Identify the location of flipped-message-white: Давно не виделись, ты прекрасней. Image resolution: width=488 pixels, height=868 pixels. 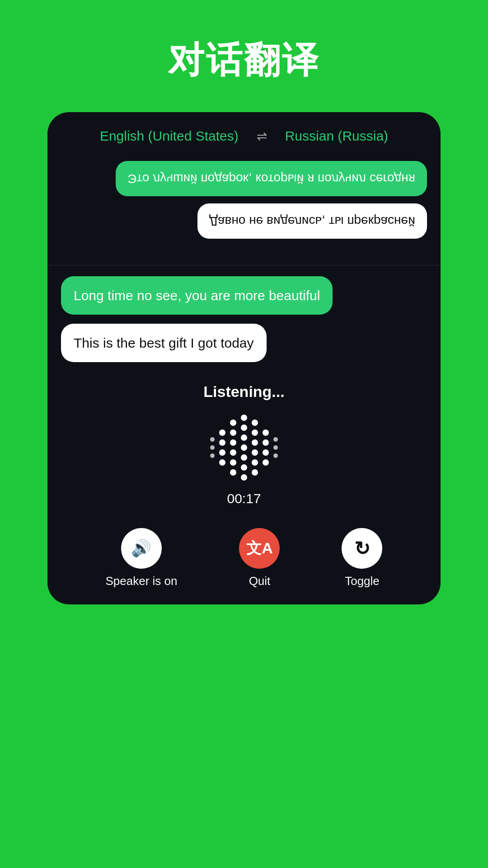
(312, 221).